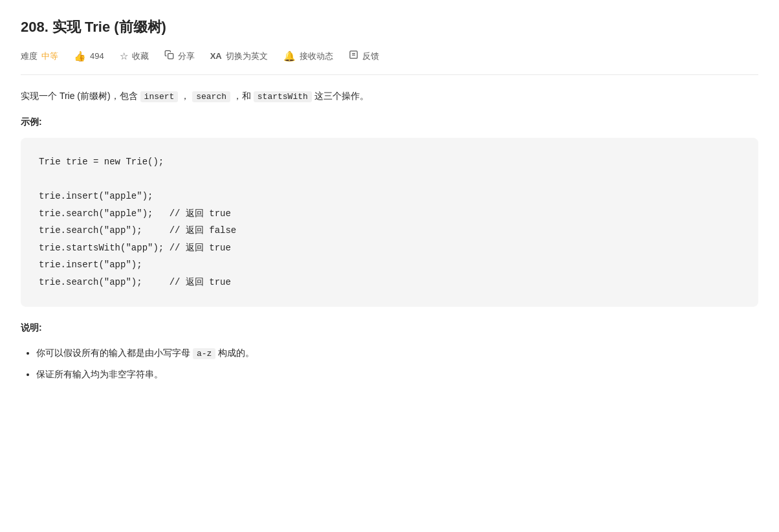 This screenshot has width=779, height=532. What do you see at coordinates (397, 374) in the screenshot?
I see `list-item: 保证所有输入均为非空字符串。` at bounding box center [397, 374].